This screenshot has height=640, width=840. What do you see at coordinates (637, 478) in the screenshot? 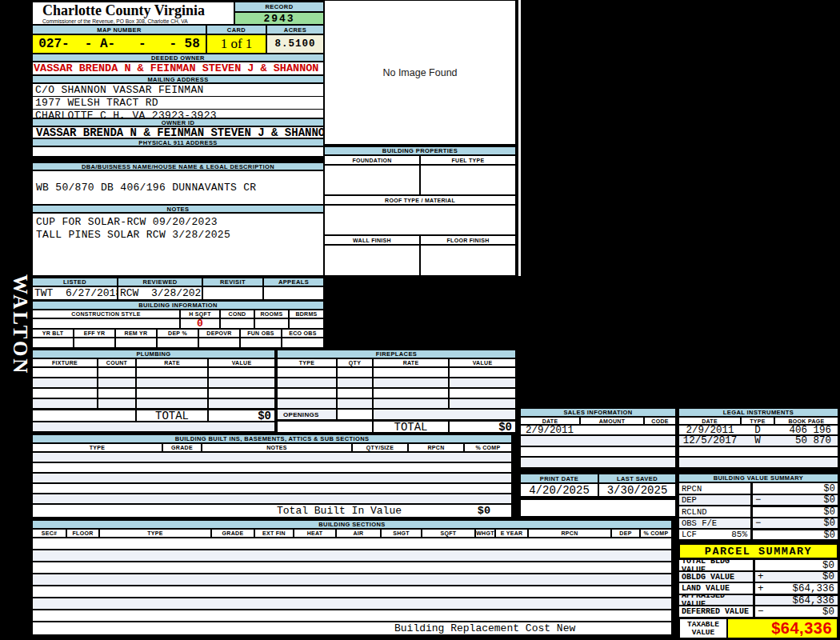
I see `last-saved-label: LAST SAVED` at bounding box center [637, 478].